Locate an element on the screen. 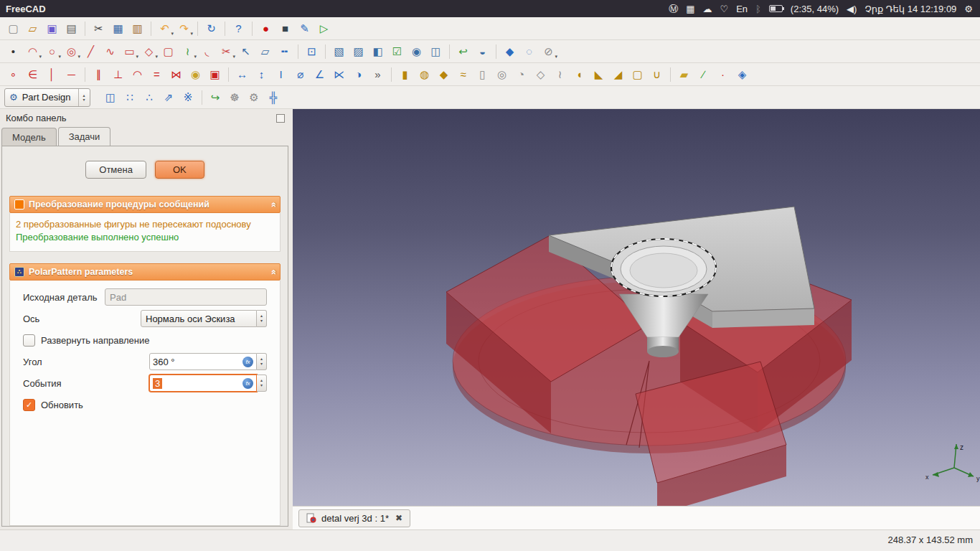 This screenshot has height=551, width=980. original-feature-field is located at coordinates (186, 297).